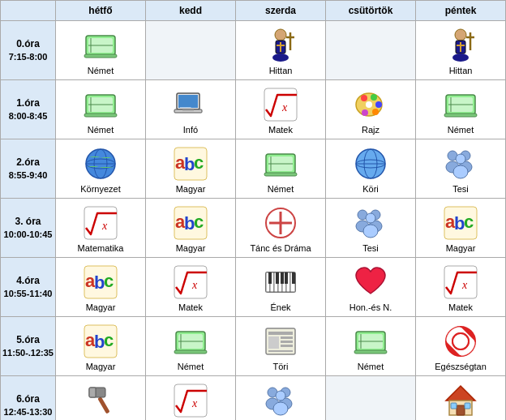 Image resolution: width=506 pixels, height=420 pixels. I want to click on header-pentek: péntek, so click(461, 11).